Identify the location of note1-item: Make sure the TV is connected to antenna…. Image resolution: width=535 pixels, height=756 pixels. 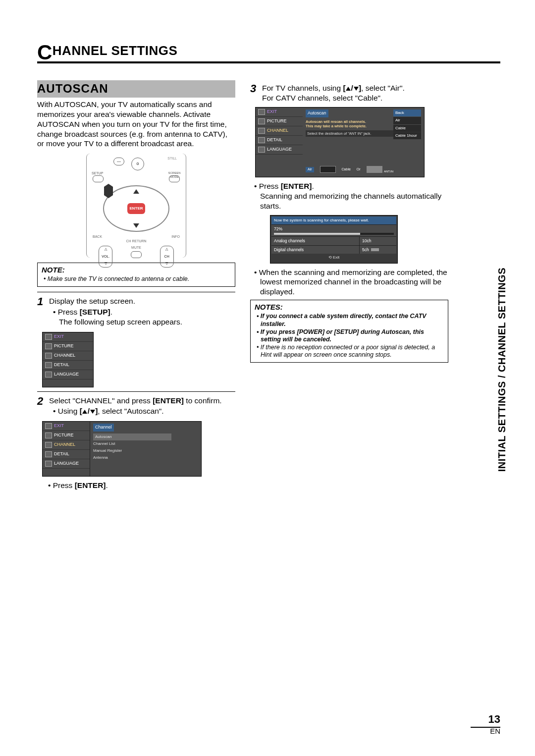
(137, 279).